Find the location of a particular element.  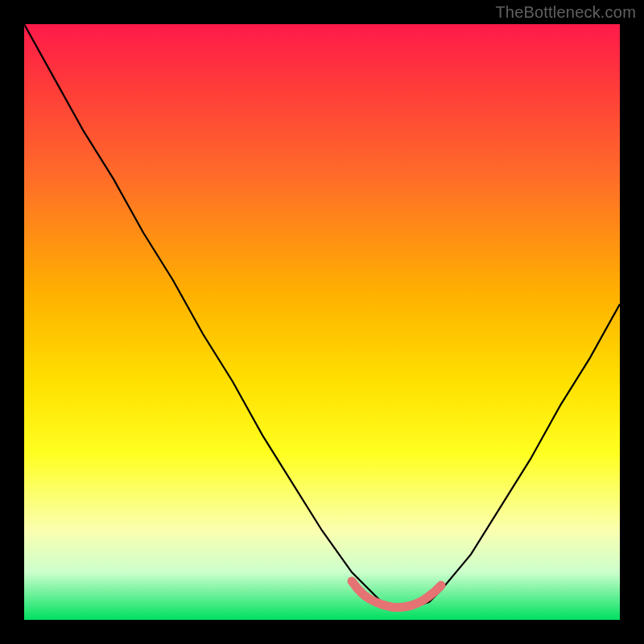

watermark-text: TheBottleneck.com is located at coordinates (565, 13).